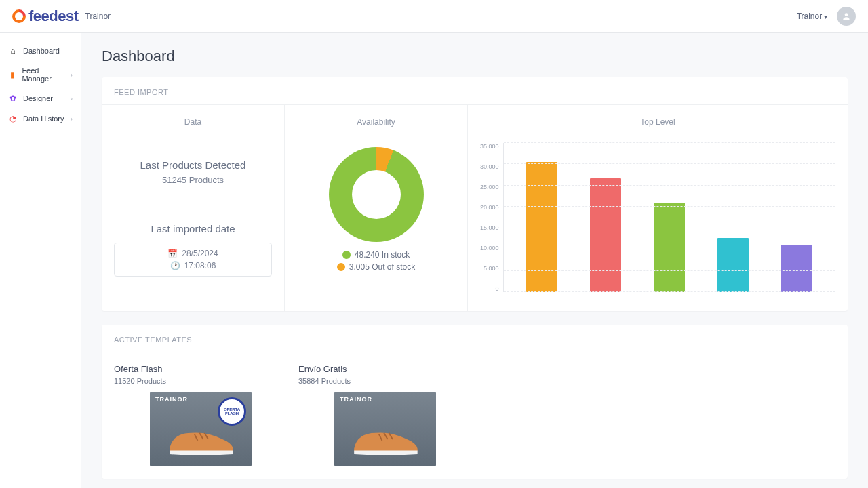 The image size is (868, 488). Describe the element at coordinates (475, 91) in the screenshot. I see `panel-heading: FEED IMPORT` at that location.